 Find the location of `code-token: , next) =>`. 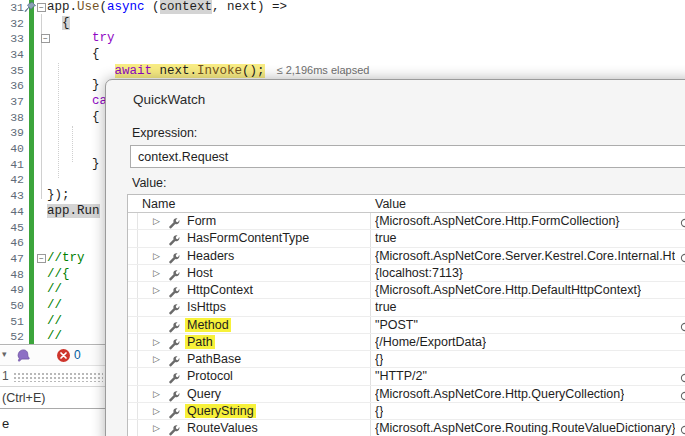

code-token: , next) => is located at coordinates (250, 7).